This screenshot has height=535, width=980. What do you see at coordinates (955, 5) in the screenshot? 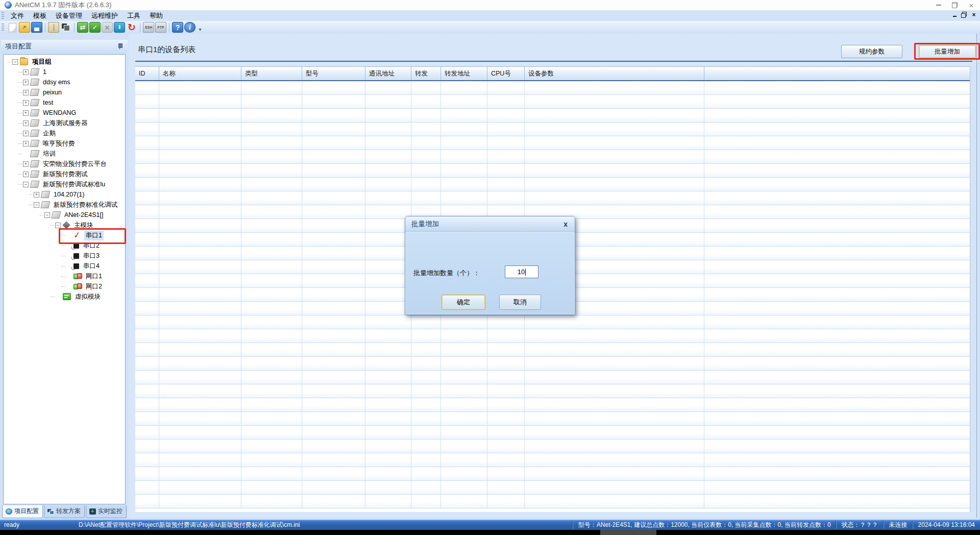
I see `restore-icon` at bounding box center [955, 5].